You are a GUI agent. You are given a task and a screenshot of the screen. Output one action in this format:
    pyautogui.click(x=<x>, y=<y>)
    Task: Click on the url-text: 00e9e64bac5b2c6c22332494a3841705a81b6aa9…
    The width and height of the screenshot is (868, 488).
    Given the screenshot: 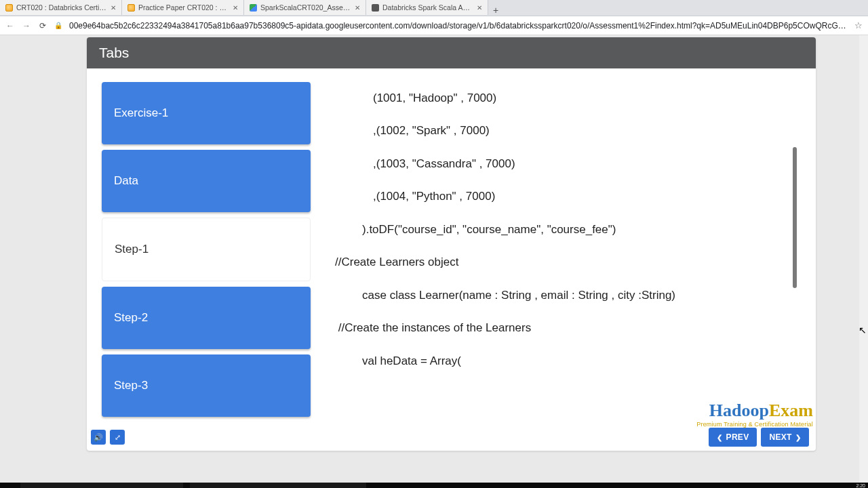 What is the action you would take?
    pyautogui.click(x=458, y=26)
    